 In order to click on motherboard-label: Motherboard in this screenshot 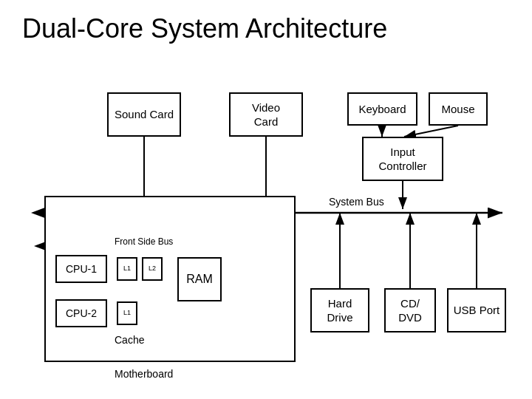, I will do `click(143, 374)`.